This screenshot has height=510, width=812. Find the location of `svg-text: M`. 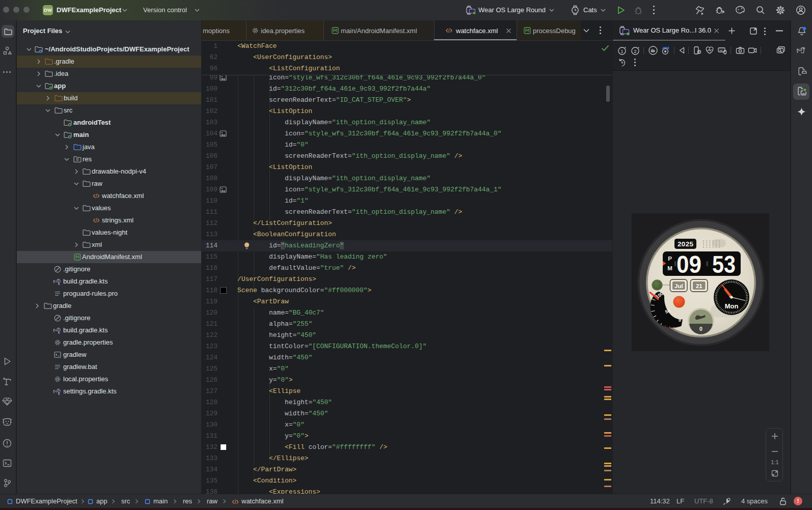

svg-text: M is located at coordinates (670, 268).